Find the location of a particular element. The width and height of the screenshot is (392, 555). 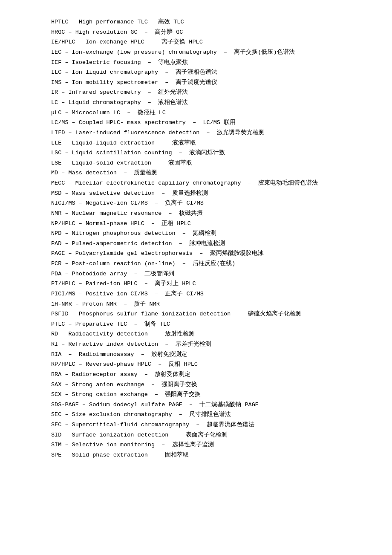

abbreviation-entry-lsc: LSC – Liquid scintillation counting – 液滴… is located at coordinates (209, 153).